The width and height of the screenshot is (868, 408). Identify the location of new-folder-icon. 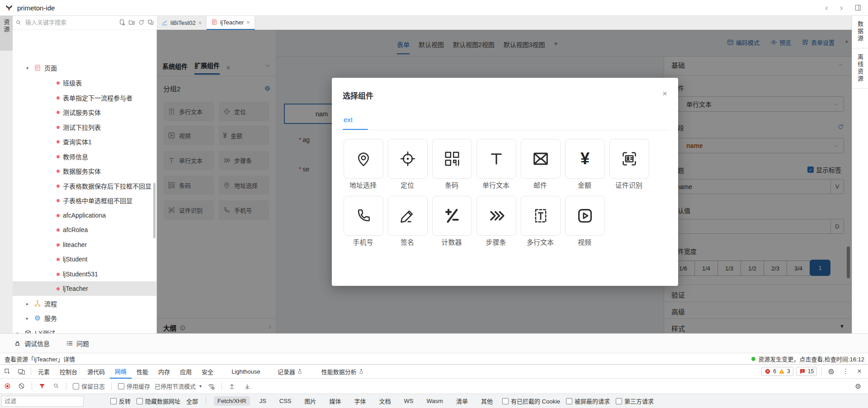
(132, 23).